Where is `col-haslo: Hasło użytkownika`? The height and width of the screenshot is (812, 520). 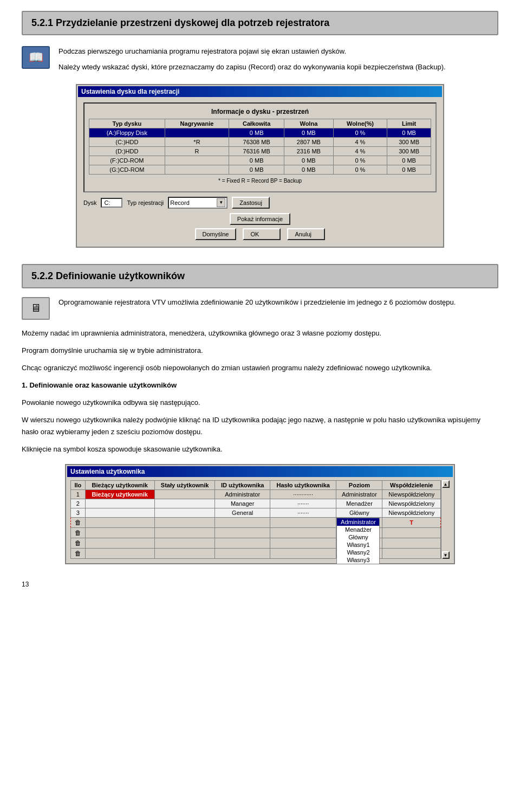
col-haslo: Hasło użytkownika is located at coordinates (303, 486).